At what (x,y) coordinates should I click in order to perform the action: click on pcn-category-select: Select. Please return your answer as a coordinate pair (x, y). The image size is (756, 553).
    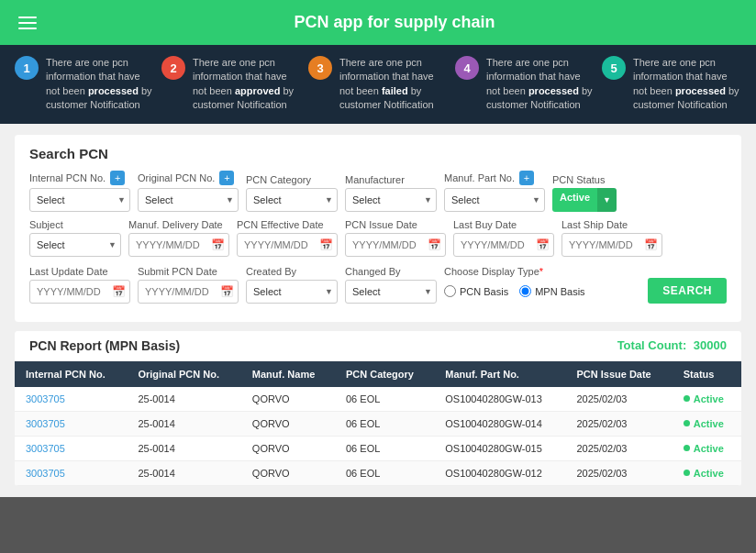
    Looking at the image, I should click on (292, 200).